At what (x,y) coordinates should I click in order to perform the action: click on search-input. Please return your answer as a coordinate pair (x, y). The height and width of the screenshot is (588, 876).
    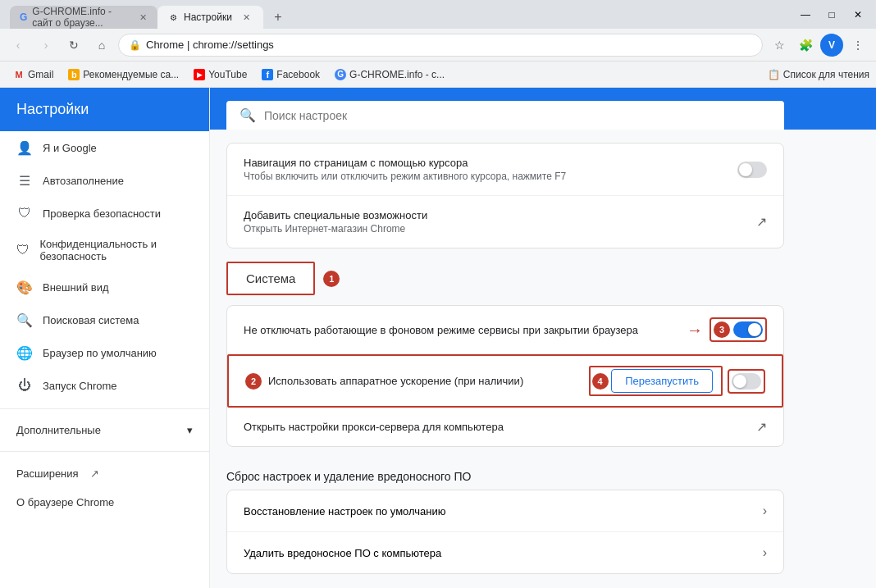
    Looking at the image, I should click on (518, 116).